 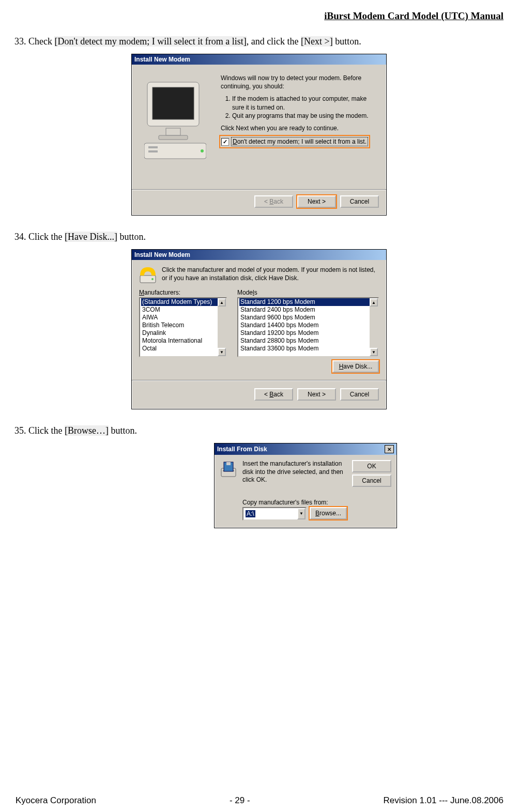 I want to click on monitor-graphic, so click(x=175, y=117).